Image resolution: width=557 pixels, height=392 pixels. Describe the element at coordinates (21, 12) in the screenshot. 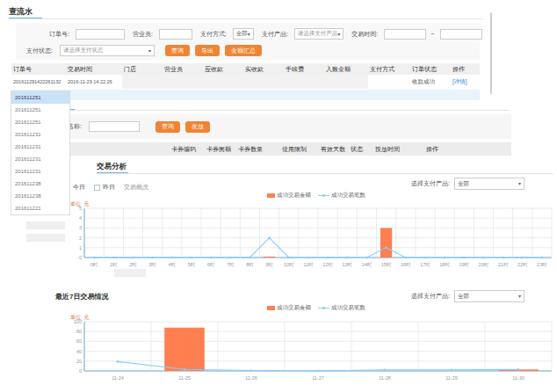

I see `flow-panel-title: 查流水` at that location.